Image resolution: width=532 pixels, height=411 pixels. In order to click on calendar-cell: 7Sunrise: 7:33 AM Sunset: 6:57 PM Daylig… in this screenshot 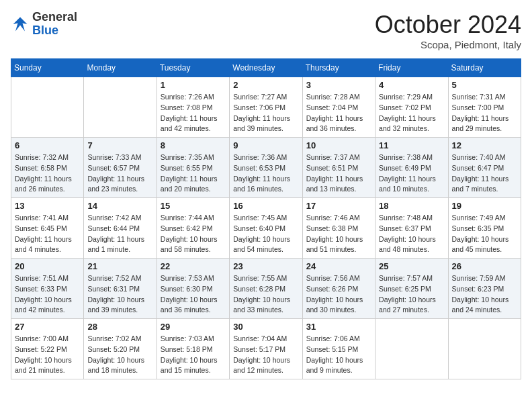, I will do `click(120, 168)`.